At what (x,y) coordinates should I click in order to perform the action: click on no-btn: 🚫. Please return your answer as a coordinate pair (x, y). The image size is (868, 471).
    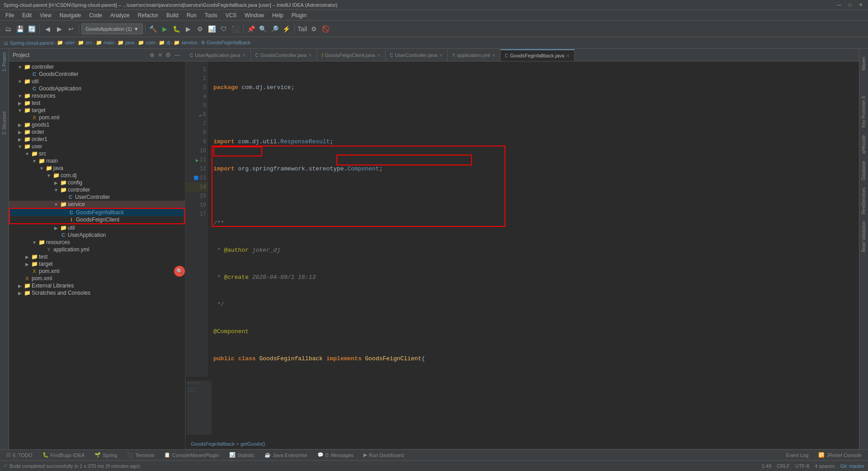
    Looking at the image, I should click on (326, 29).